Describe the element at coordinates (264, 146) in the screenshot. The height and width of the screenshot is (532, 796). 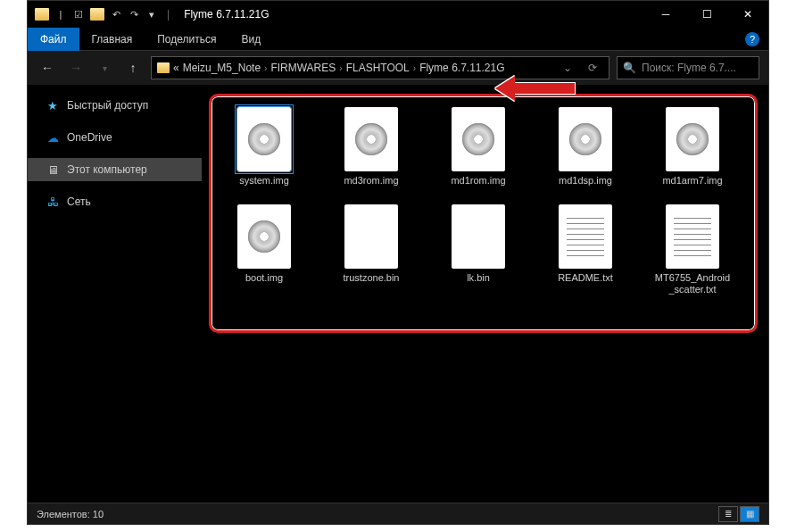
I see `file-item: system.img` at that location.